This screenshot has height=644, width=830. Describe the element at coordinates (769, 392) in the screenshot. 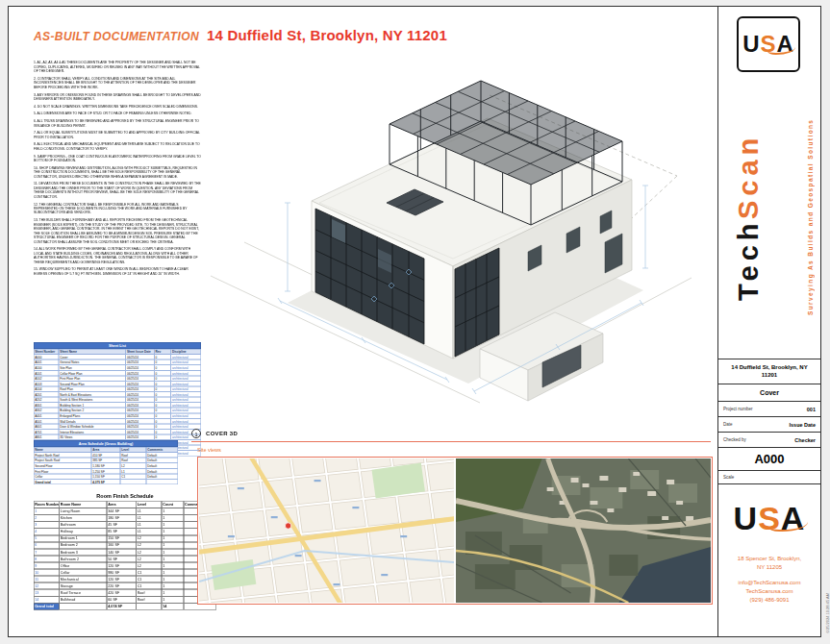

I see `titleblock-sheet-name: Cover` at that location.